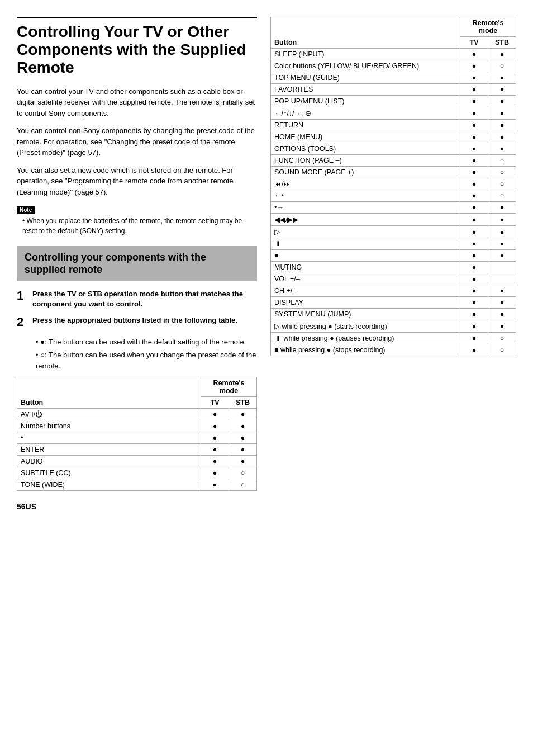 The image size is (533, 756). I want to click on note-text: • When you replace the batteries of the …, so click(137, 226).